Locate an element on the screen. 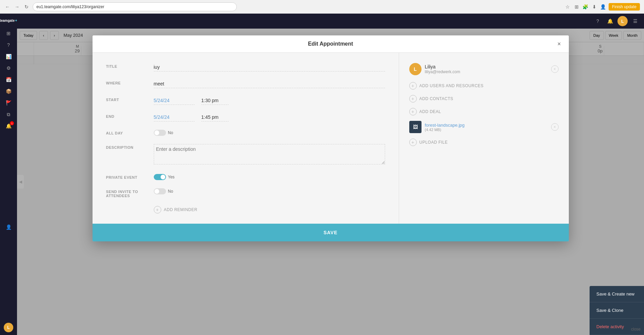 This screenshot has height=335, width=644. browser-actions: ☆ ⊞ 🧩 ⬇ 👤 Finish update is located at coordinates (602, 7).